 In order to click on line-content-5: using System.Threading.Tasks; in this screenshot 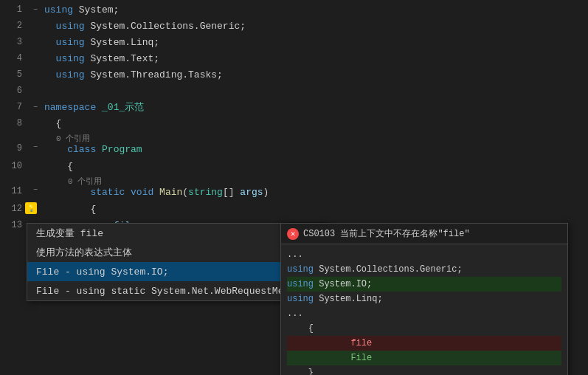, I will do `click(132, 75)`.